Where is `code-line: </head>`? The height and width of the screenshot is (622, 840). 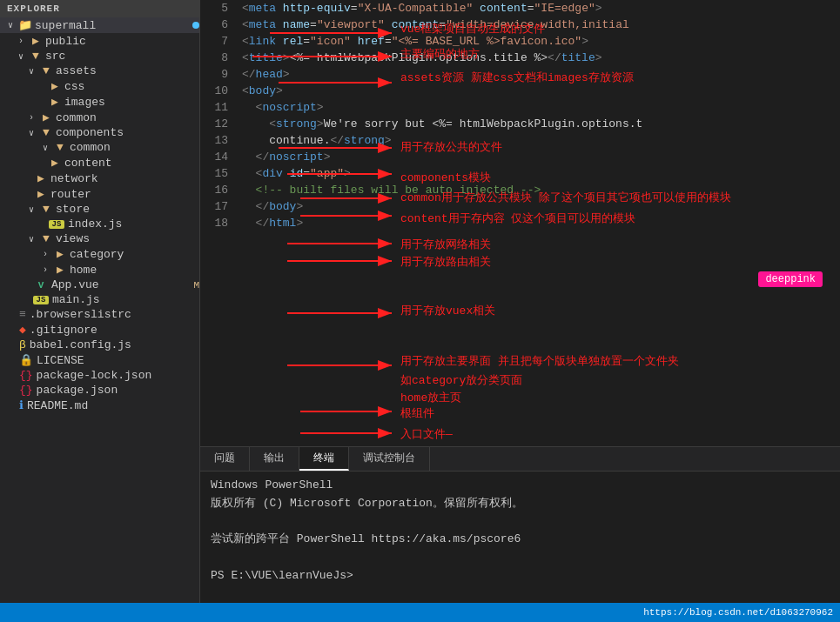
code-line: </head> is located at coordinates (541, 75).